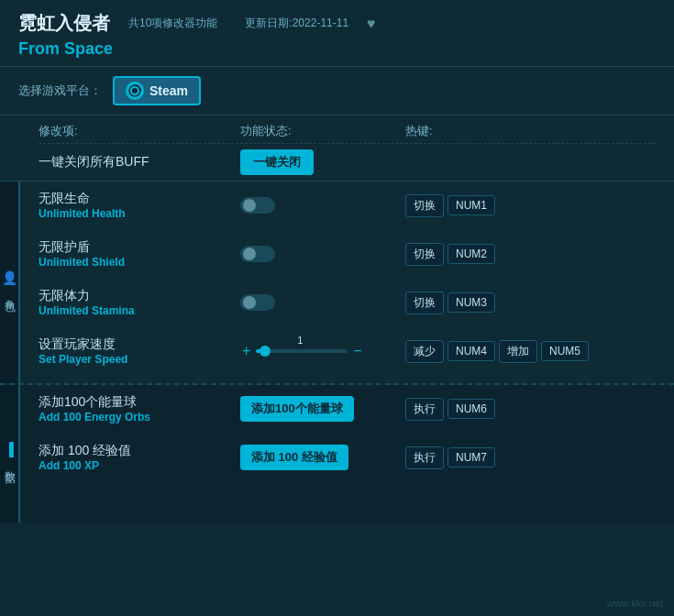 The height and width of the screenshot is (616, 674). I want to click on mod-control-unlimited-shield, so click(323, 254).